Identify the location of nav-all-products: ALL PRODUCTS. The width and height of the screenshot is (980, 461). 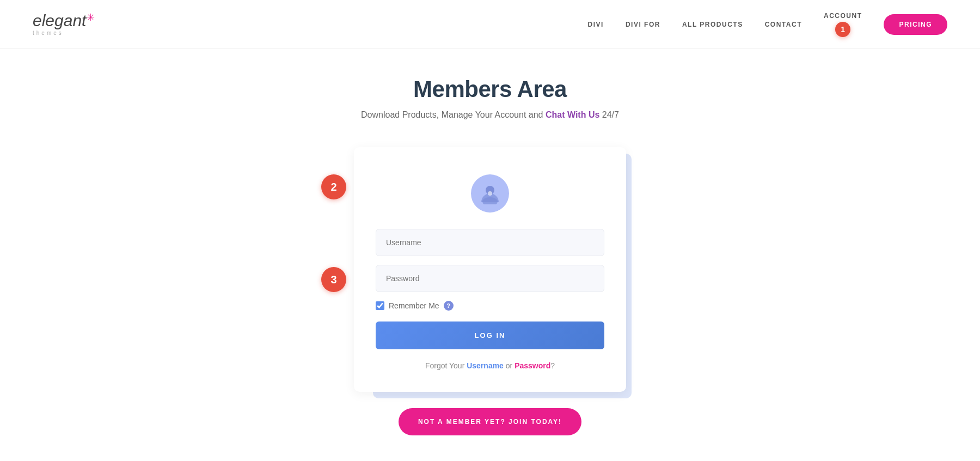
(713, 25).